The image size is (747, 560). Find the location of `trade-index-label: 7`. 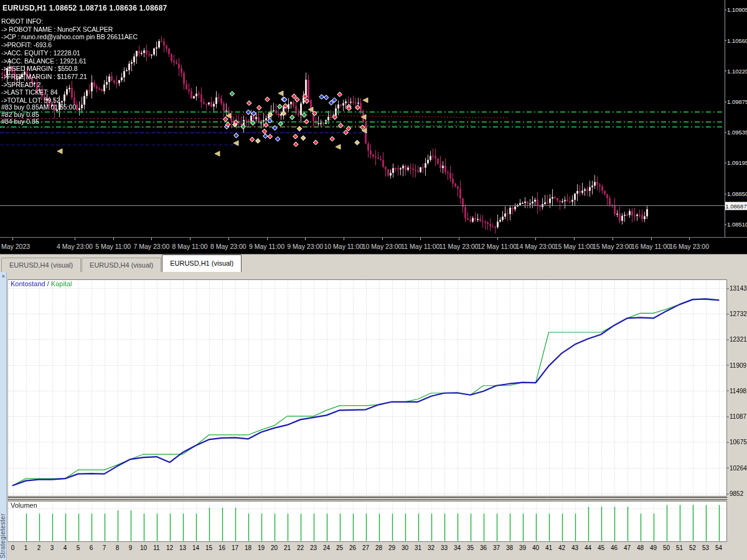

trade-index-label: 7 is located at coordinates (105, 548).